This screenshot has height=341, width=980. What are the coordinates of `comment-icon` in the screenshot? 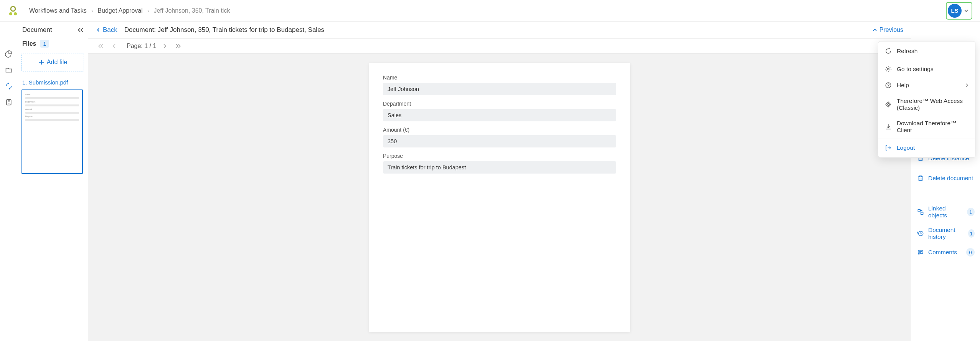 It's located at (921, 252).